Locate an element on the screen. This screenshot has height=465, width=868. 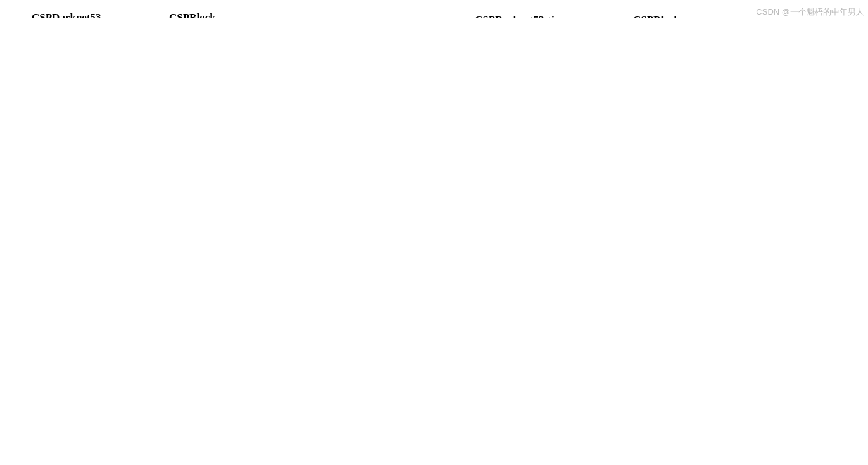
heading-cspdarknet53: CSPDarknet53 is located at coordinates (66, 15).